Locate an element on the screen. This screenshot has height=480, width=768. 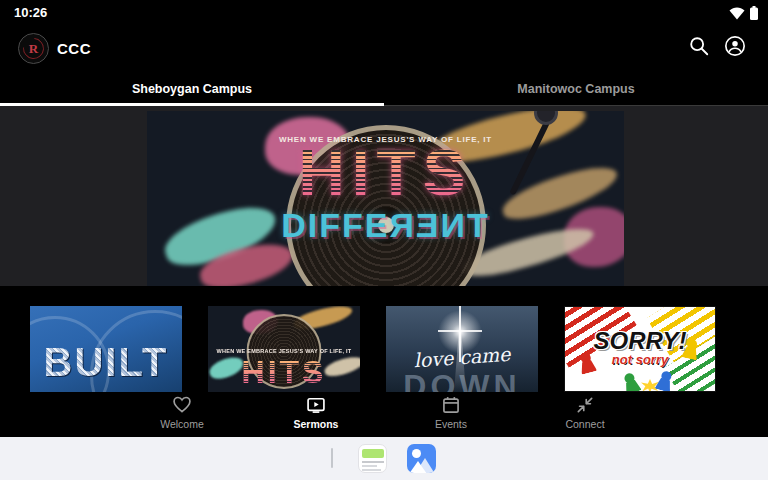
nav-item-sermons: Sermons is located at coordinates (316, 412).